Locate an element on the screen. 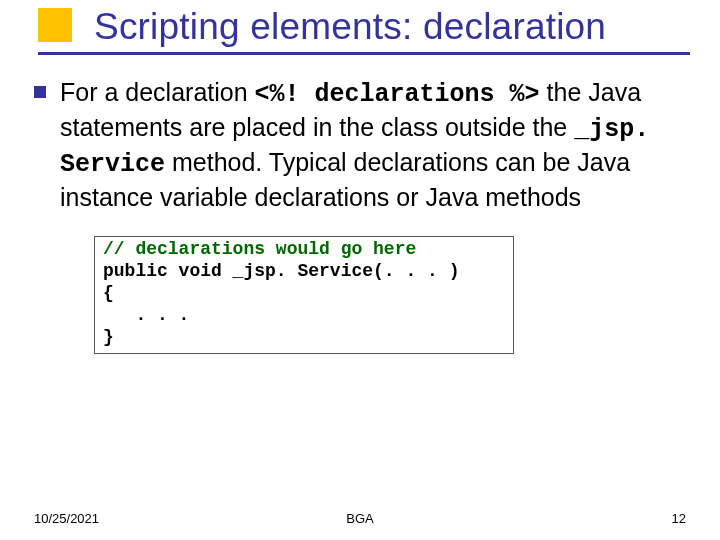  slide-title: Scripting elements: declaration is located at coordinates (360, 27).